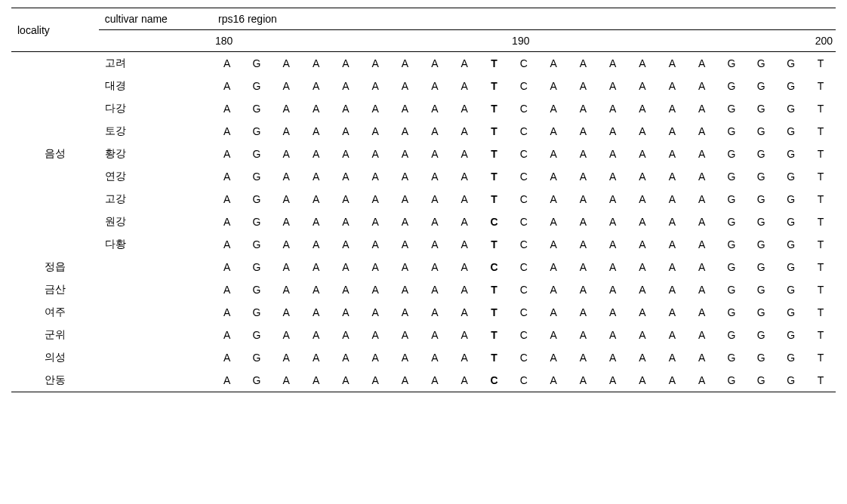  Describe the element at coordinates (424, 312) in the screenshot. I see `table-row: 여주AGAAAAAAATCAAAAAAGGGT` at that location.